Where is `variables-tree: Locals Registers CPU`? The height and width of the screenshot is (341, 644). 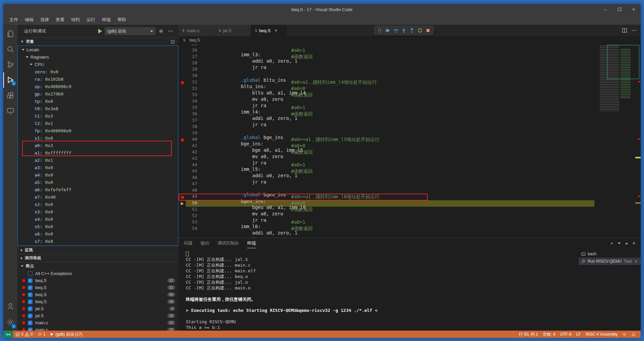
variables-tree: Locals Registers CPU is located at coordinates (98, 146).